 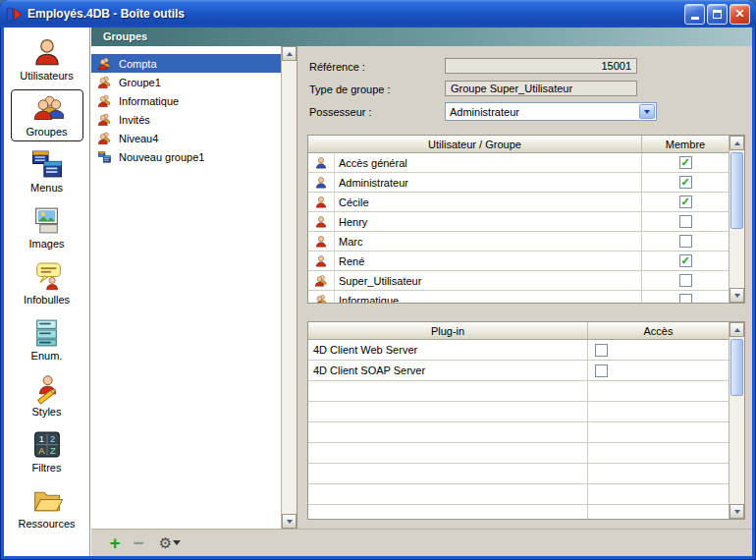 I want to click on column-header-plugin: Plug-in, so click(x=448, y=330).